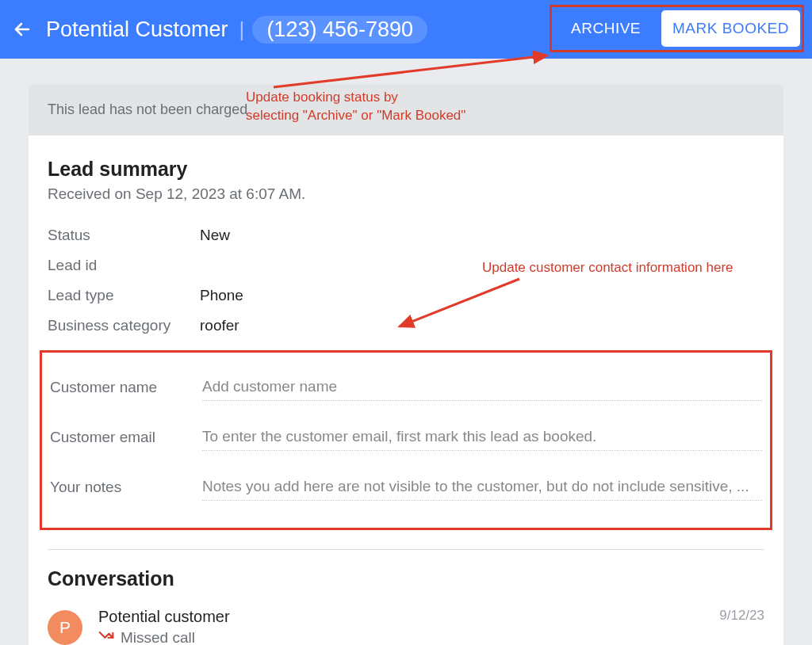 The image size is (812, 645). What do you see at coordinates (406, 194) in the screenshot?
I see `received-text: Received on Sep 12, 2023 at 6:07 AM.` at bounding box center [406, 194].